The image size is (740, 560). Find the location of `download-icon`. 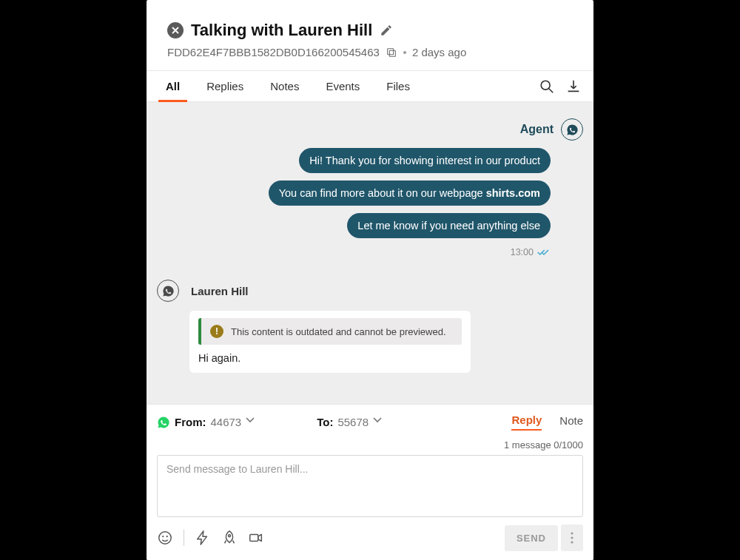

download-icon is located at coordinates (574, 87).